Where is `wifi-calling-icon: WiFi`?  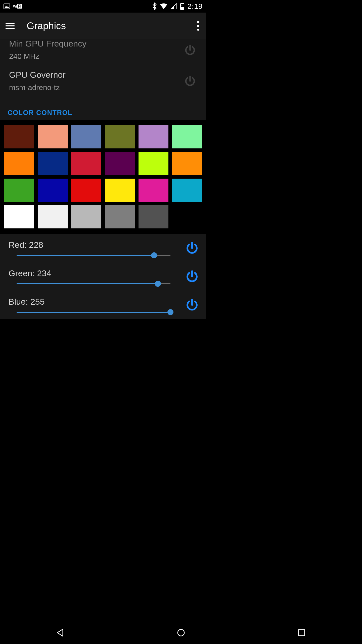
wifi-calling-icon: WiFi is located at coordinates (18, 6).